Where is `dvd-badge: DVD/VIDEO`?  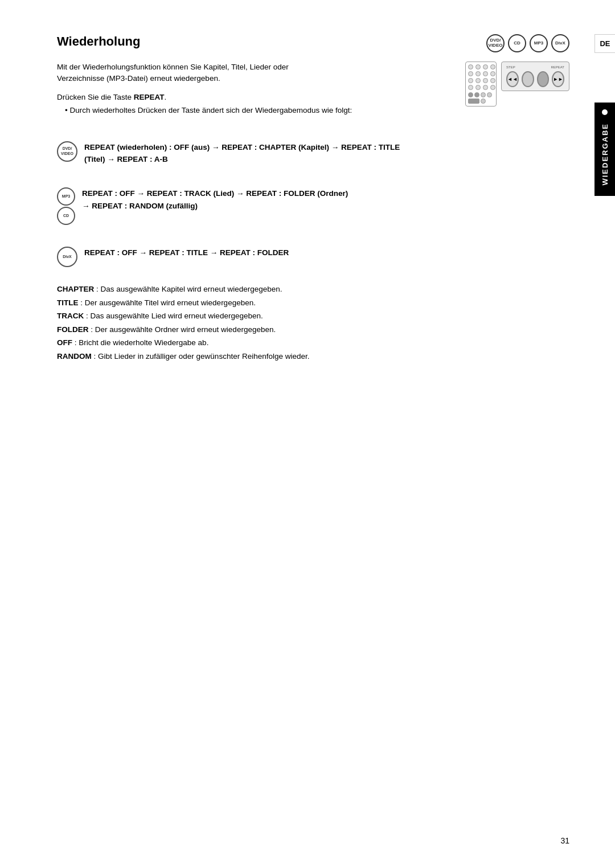
dvd-badge: DVD/VIDEO is located at coordinates (495, 43).